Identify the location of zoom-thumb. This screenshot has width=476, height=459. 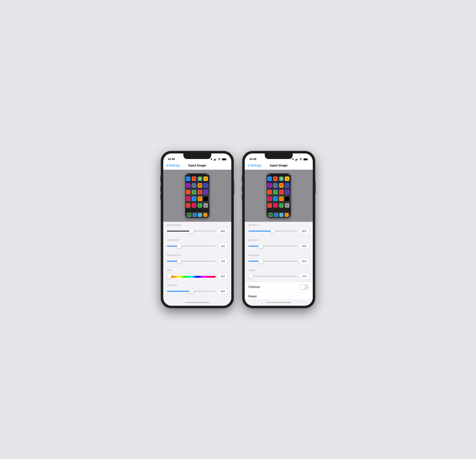
(251, 276).